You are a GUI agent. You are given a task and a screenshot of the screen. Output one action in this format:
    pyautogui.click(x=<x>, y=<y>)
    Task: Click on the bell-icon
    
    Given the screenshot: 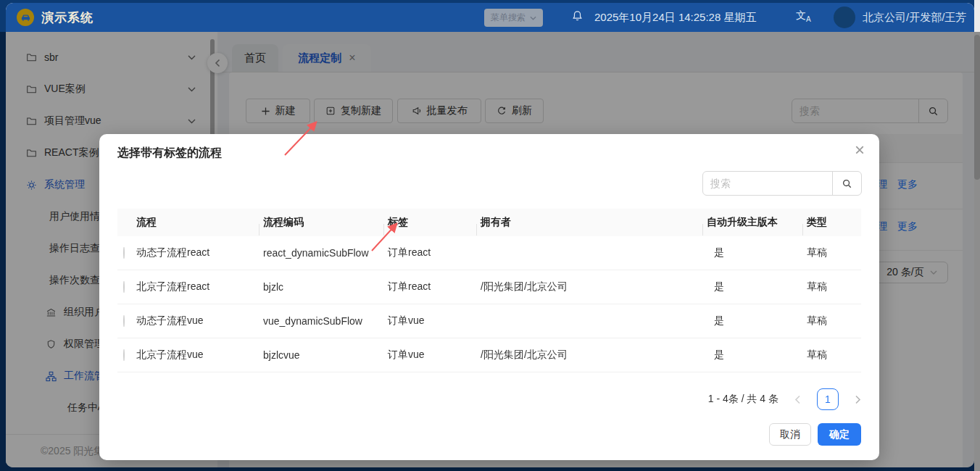 What is the action you would take?
    pyautogui.click(x=577, y=16)
    